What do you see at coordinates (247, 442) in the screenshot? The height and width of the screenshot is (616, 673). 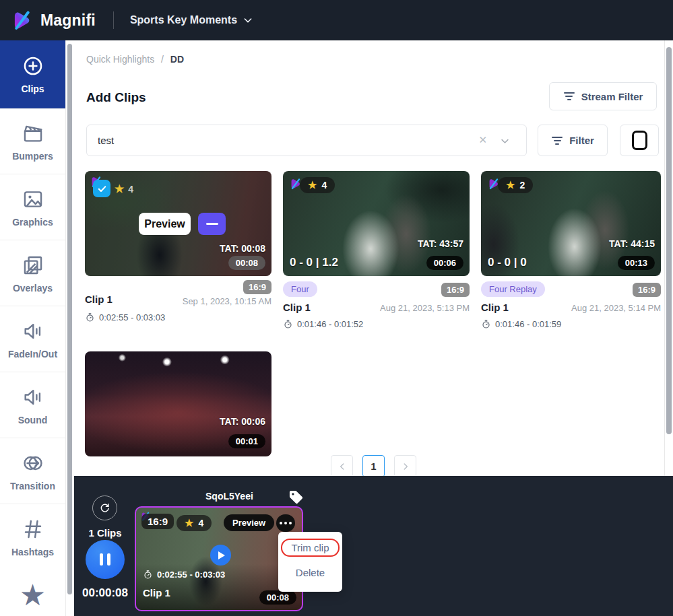 I see `duration-badge: 00:01` at bounding box center [247, 442].